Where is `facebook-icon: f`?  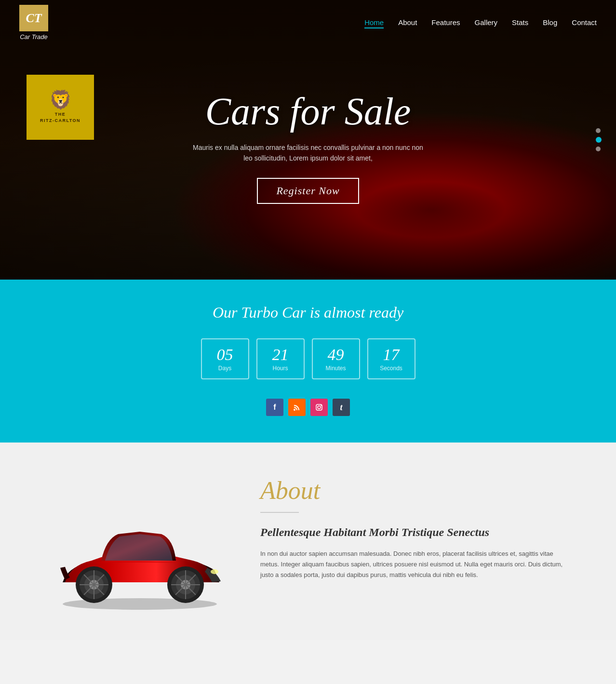 facebook-icon: f is located at coordinates (275, 407).